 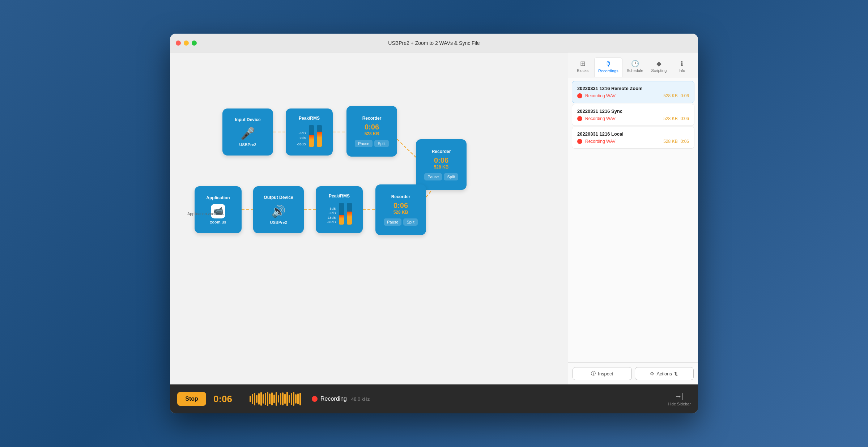 What do you see at coordinates (633, 218) in the screenshot?
I see `sidebar: ⊞ Blocks 🎙 Recordings 🕐 Schedule ◆ Scrip…` at bounding box center [633, 218].